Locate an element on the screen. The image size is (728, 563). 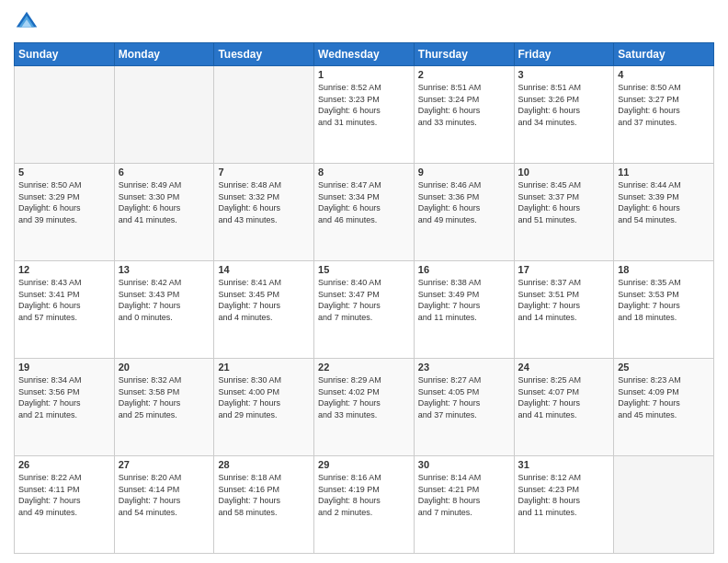
calendar-cell: 13Sunrise: 8:42 AM Sunset: 3:43 PM Dayli… is located at coordinates (164, 310).